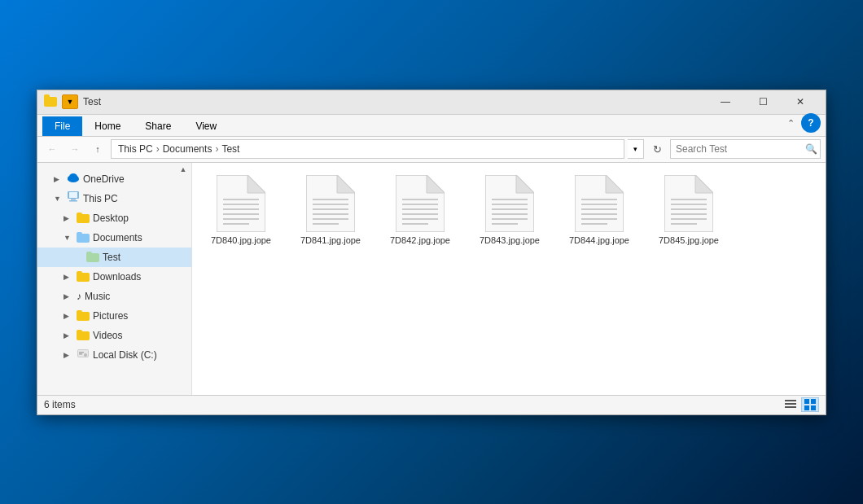 The image size is (863, 504). I want to click on file-name-f1: 7D840.jpg.jope, so click(241, 240).